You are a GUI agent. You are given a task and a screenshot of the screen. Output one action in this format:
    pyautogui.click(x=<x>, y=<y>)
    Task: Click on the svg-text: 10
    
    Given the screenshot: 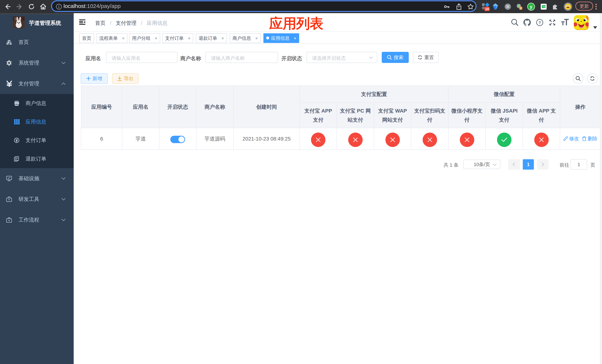 What is the action you would take?
    pyautogui.click(x=487, y=9)
    